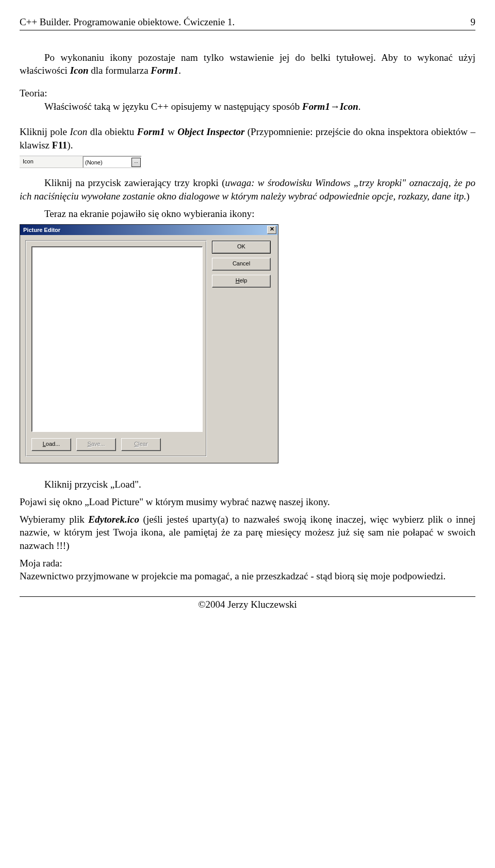 This screenshot has width=495, height=868. What do you see at coordinates (149, 230) in the screenshot?
I see `dialog-titlebar: Picture Editor ✕` at bounding box center [149, 230].